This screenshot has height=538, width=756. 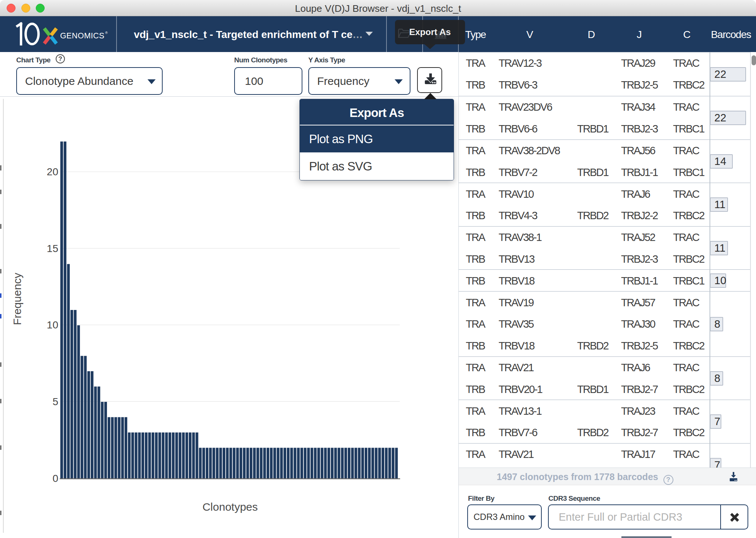 I want to click on svg-text: Clonotypes, so click(x=230, y=507).